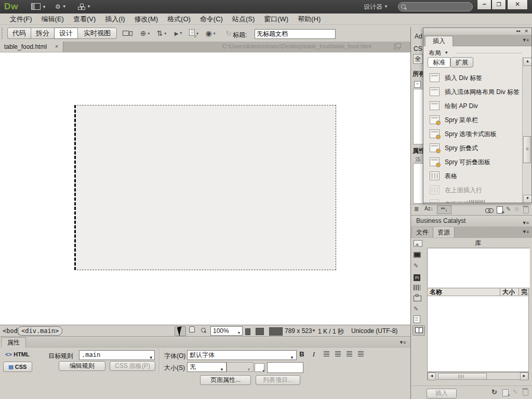 The image size is (532, 399). I want to click on menu-commands: 命令(C), so click(211, 19).